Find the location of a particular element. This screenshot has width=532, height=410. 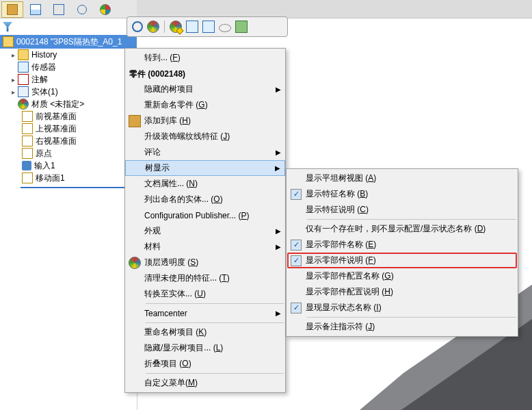

menu-hide-show-tree-items: 隐藏/显示树项目... (L) is located at coordinates (205, 348).